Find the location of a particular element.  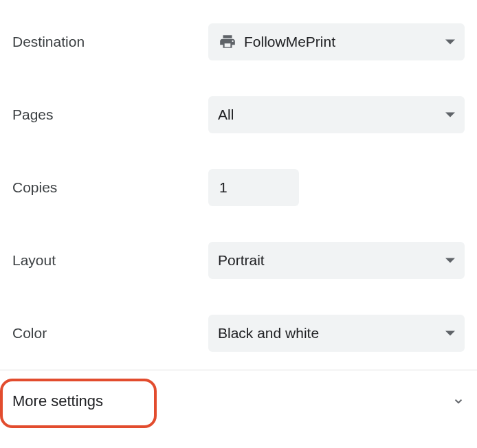

color-select: Black and white is located at coordinates (337, 333).